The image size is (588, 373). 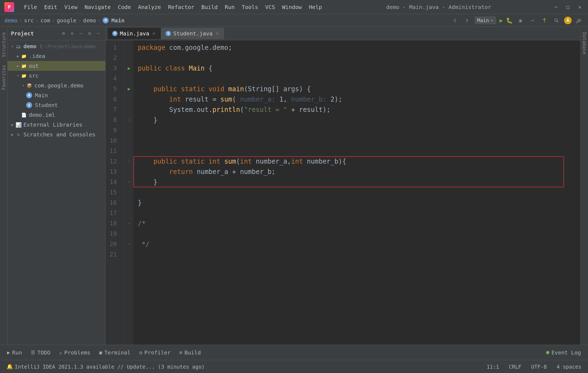 I want to click on run-config-label: Main, so click(x=483, y=20).